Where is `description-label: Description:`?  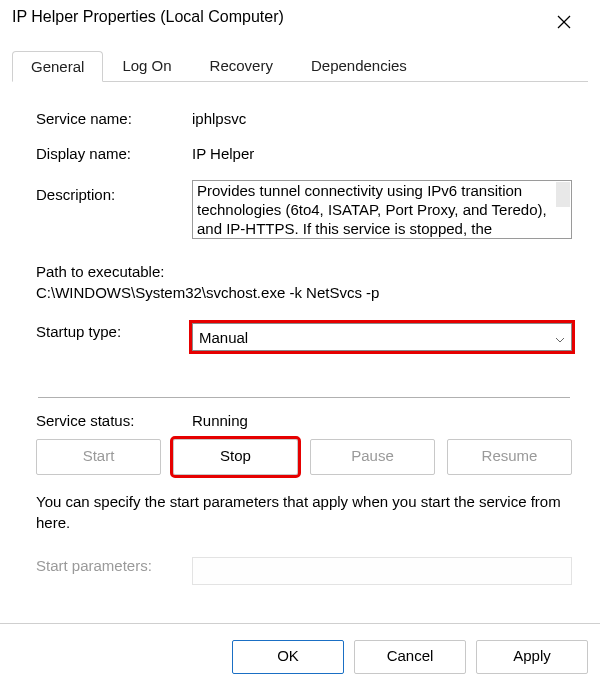
description-label: Description: is located at coordinates (114, 192).